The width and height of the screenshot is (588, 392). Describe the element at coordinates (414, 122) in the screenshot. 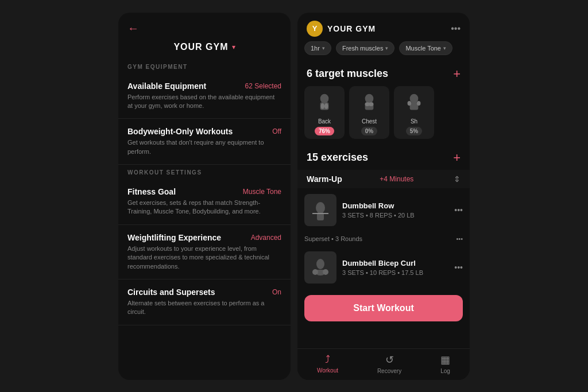

I see `shoulder-muscle-name: Sh` at that location.